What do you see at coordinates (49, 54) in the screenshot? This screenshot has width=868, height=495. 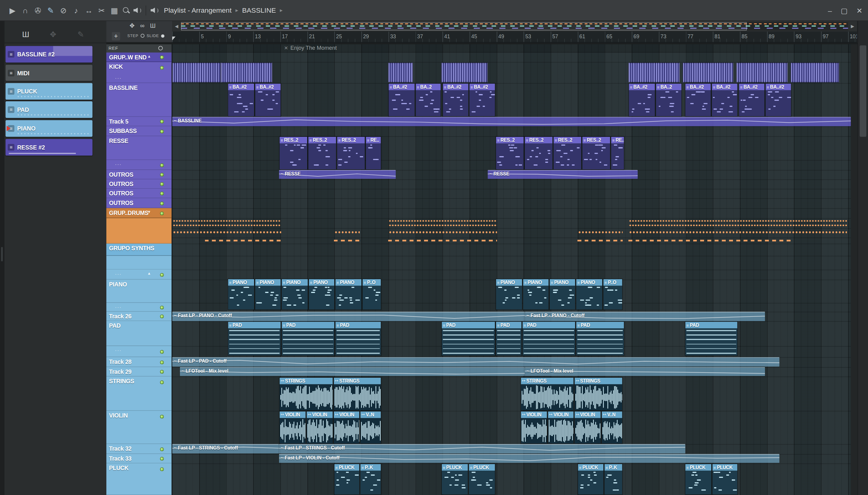 I see `palette-item-bassline-2: ≡BASSLINE #2` at bounding box center [49, 54].